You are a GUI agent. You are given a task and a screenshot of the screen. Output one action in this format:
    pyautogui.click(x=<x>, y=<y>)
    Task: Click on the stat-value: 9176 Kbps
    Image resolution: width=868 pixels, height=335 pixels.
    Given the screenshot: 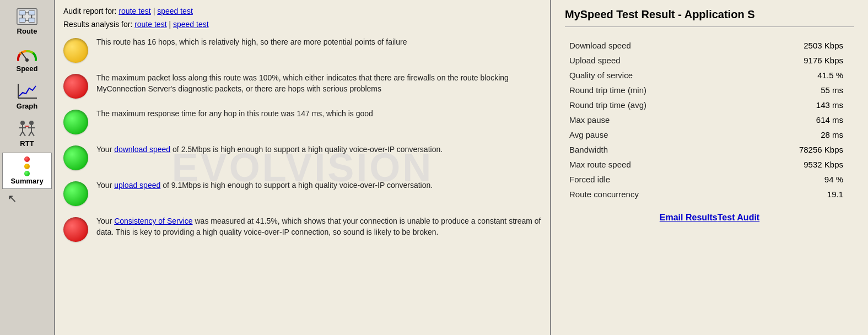 What is the action you would take?
    pyautogui.click(x=795, y=61)
    